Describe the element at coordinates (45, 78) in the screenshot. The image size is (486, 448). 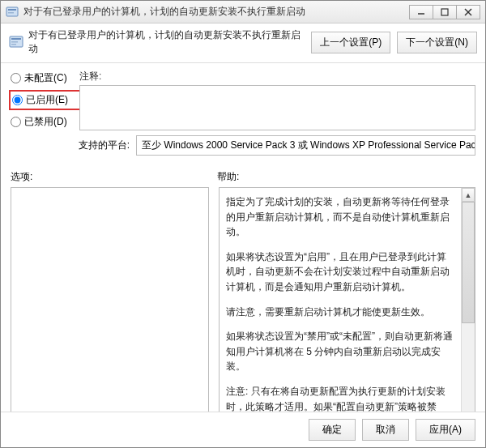
I see `radio-not-configured: 未配置(C)` at that location.